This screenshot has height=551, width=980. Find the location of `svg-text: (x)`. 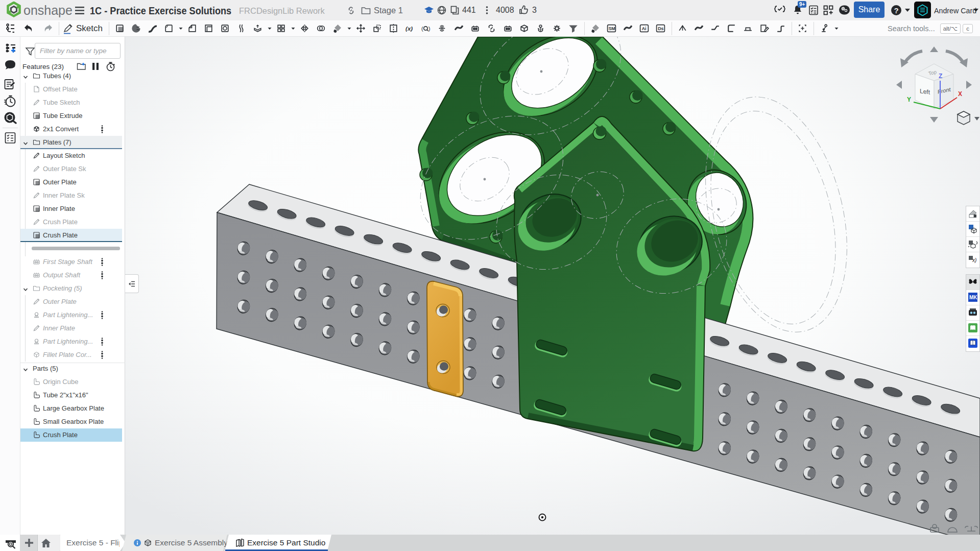

svg-text: (x) is located at coordinates (410, 29).